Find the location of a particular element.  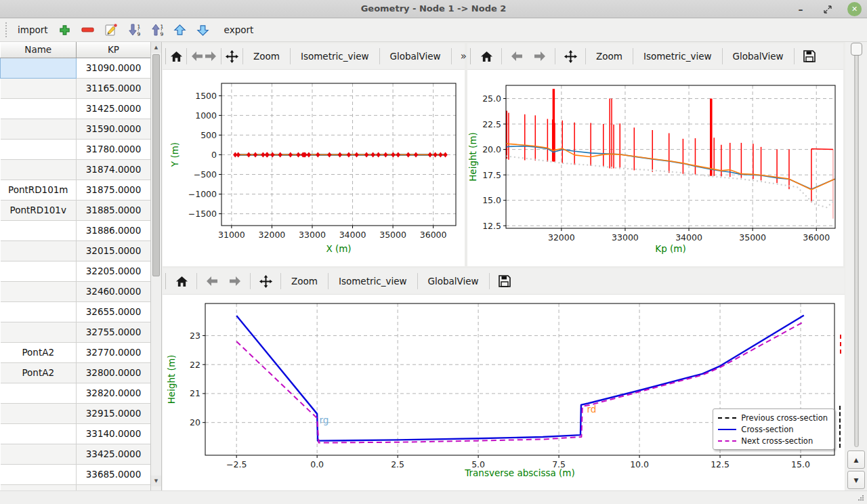

kp-cell: 33140.0000 is located at coordinates (114, 434).